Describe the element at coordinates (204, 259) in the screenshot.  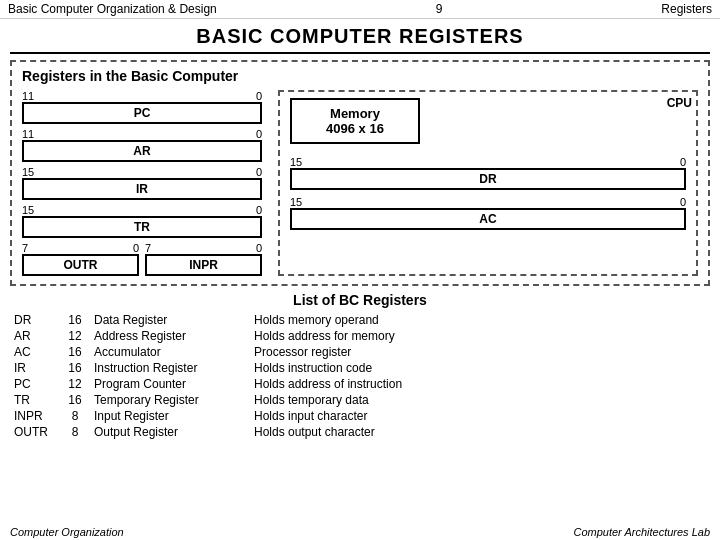
I see `inpr-group: 7 0 INPR` at that location.